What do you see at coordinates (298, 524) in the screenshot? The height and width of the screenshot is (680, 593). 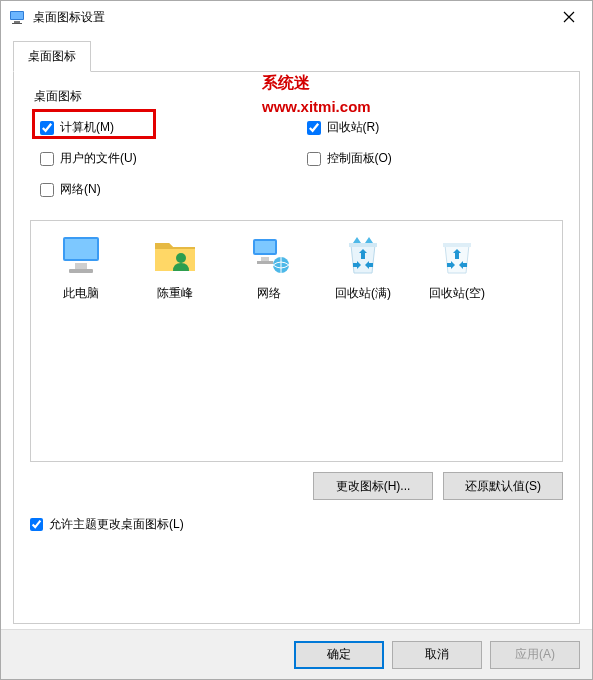 I see `checkbox-allow-theme: 允许主题更改桌面图标(L)` at bounding box center [298, 524].